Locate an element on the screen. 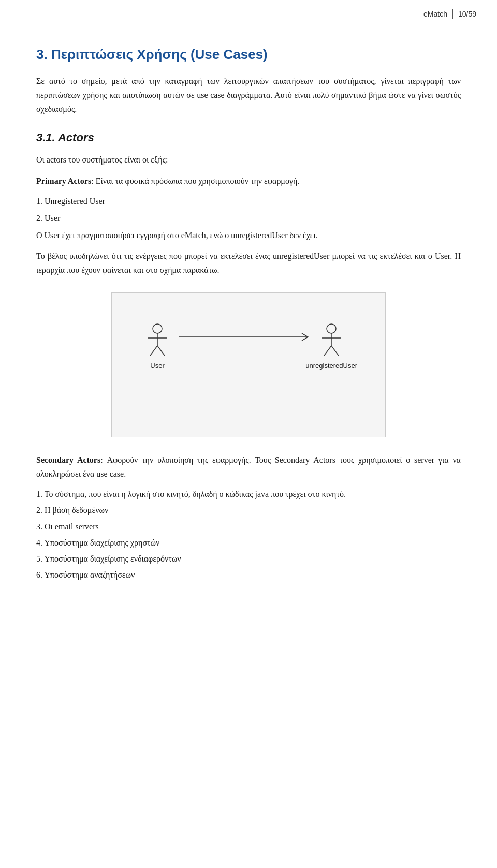  actor-2: 2. User is located at coordinates (248, 218).